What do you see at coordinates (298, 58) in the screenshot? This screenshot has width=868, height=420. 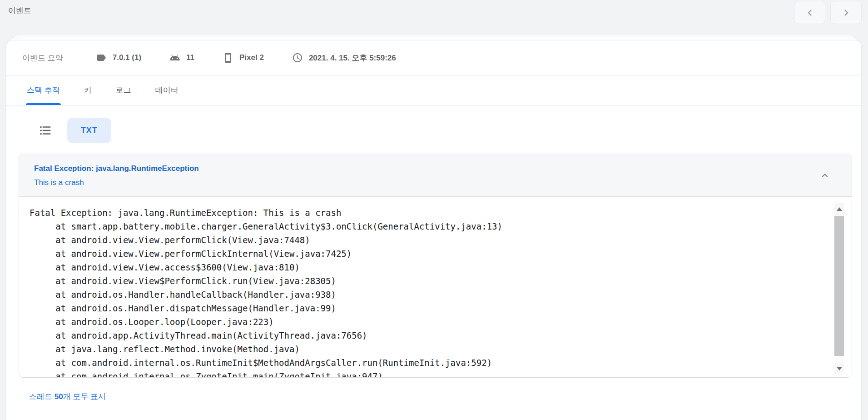 I see `clock-icon` at bounding box center [298, 58].